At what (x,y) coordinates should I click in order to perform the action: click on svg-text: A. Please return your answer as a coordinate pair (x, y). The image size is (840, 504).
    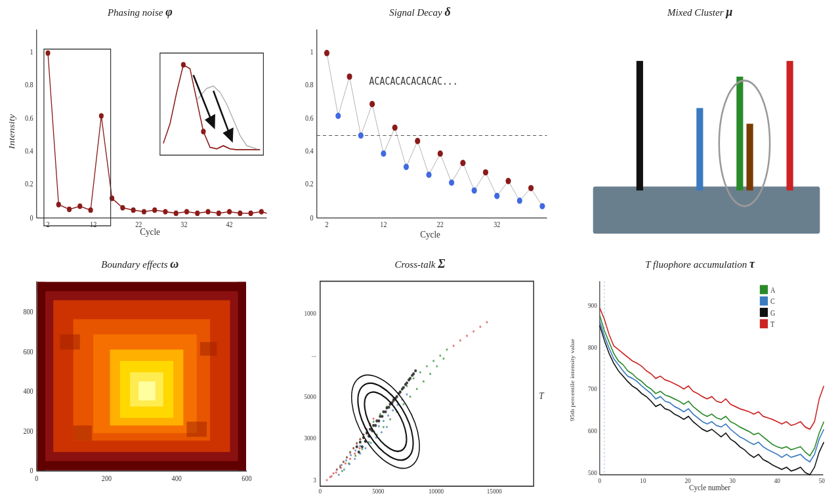
    Looking at the image, I should click on (773, 290).